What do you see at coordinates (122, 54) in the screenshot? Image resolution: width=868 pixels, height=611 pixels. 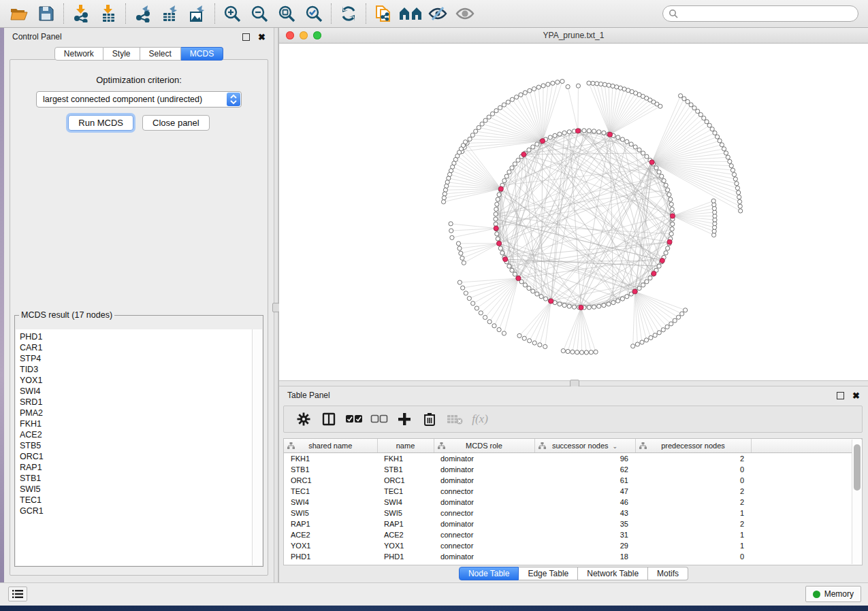 I see `tab-style: Style` at bounding box center [122, 54].